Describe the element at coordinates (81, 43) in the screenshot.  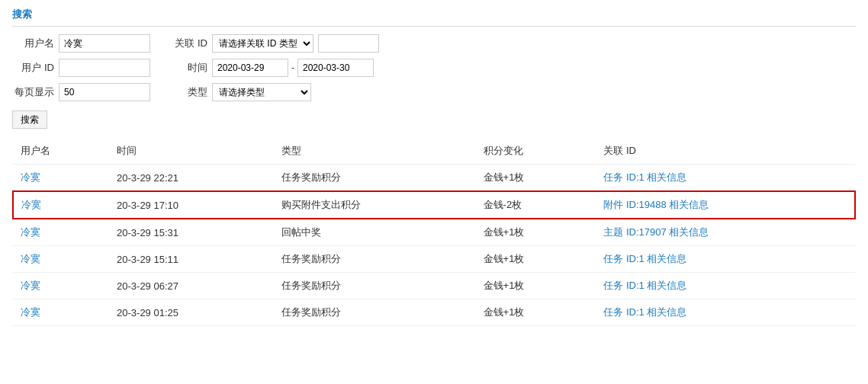
I see `form-group-username: 用户名` at that location.